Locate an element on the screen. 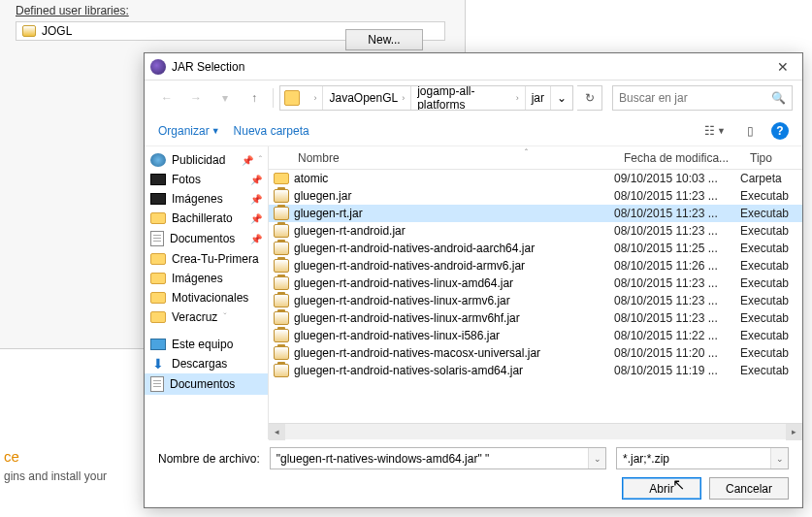 The height and width of the screenshot is (517, 812). sidebar-item: Este equipo is located at coordinates (206, 344).